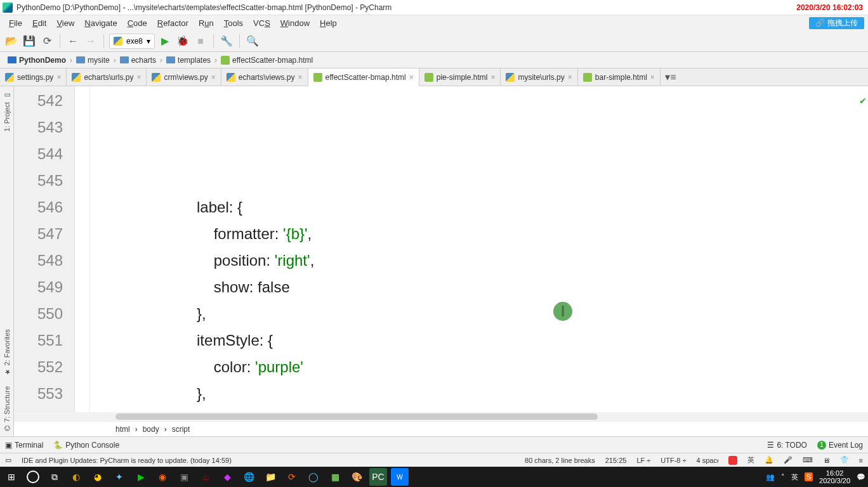  Describe the element at coordinates (55, 477) in the screenshot. I see `task-view-button: ⧉` at that location.